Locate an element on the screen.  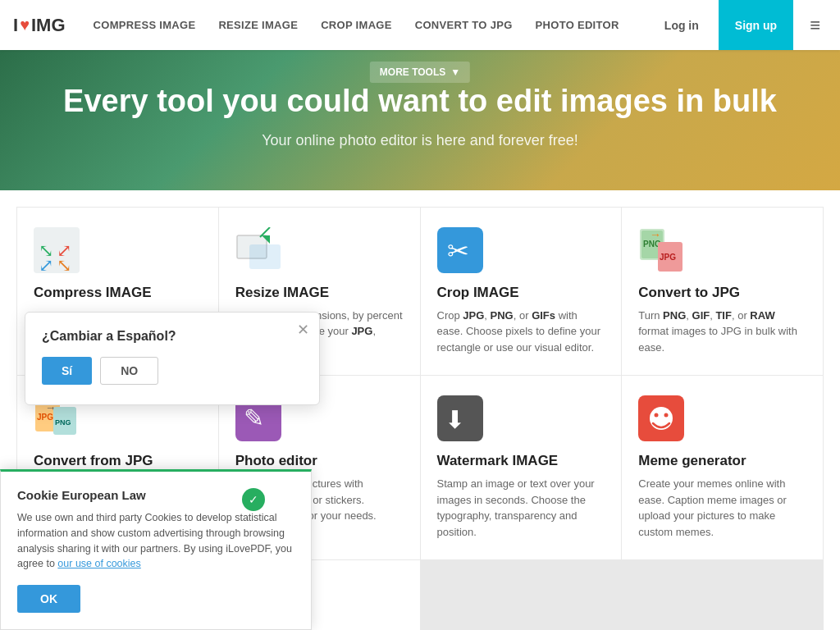
language-yes-button: Sí is located at coordinates (67, 371).